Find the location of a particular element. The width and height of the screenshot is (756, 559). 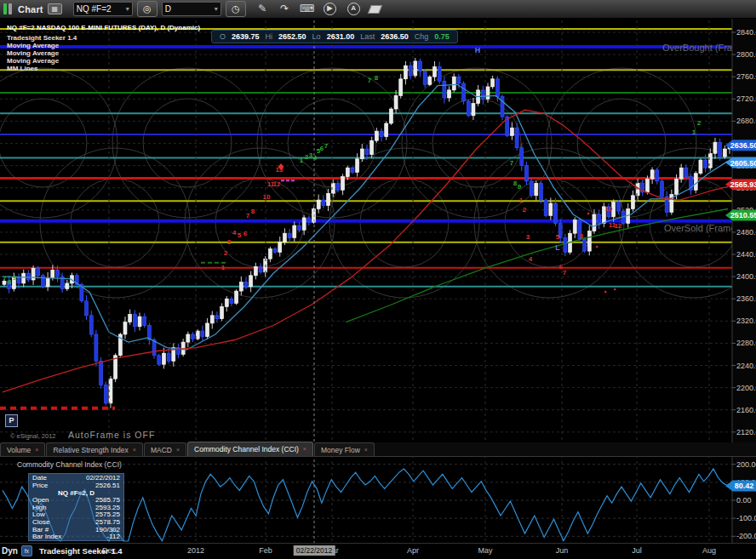

high-value: 2652.50 is located at coordinates (293, 37).